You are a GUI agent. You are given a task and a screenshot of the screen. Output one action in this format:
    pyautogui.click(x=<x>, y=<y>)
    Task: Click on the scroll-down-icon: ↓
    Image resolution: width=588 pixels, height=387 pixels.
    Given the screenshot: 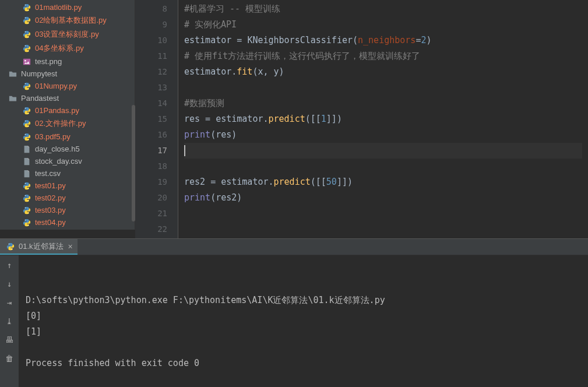 What is the action you would take?
    pyautogui.click(x=9, y=284)
    